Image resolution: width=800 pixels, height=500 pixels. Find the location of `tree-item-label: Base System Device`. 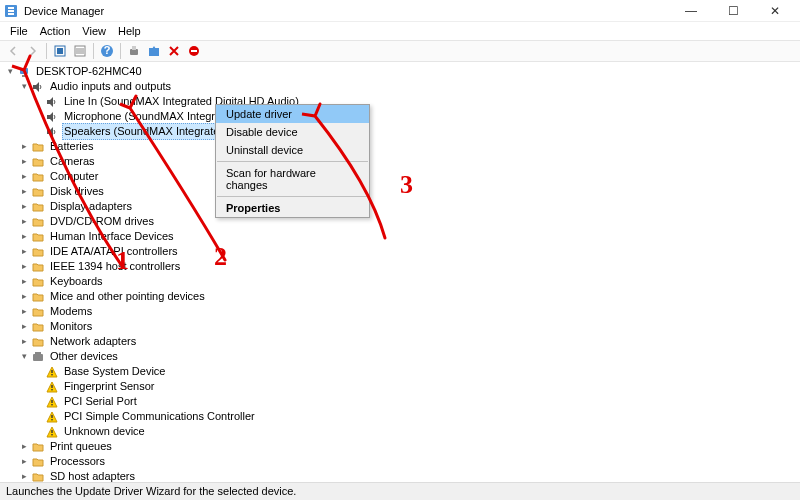

tree-item-label: Base System Device is located at coordinates (114, 372).